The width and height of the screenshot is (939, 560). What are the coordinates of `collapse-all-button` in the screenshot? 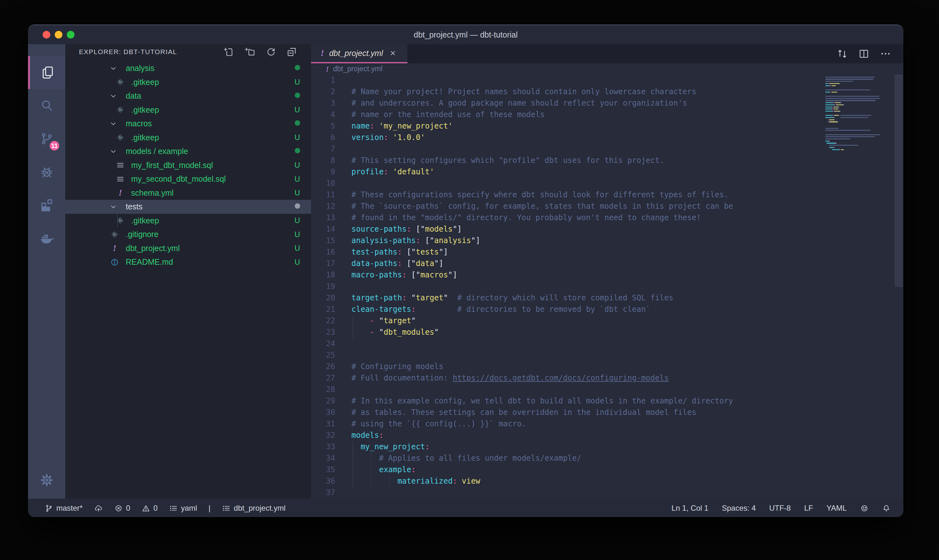 It's located at (292, 52).